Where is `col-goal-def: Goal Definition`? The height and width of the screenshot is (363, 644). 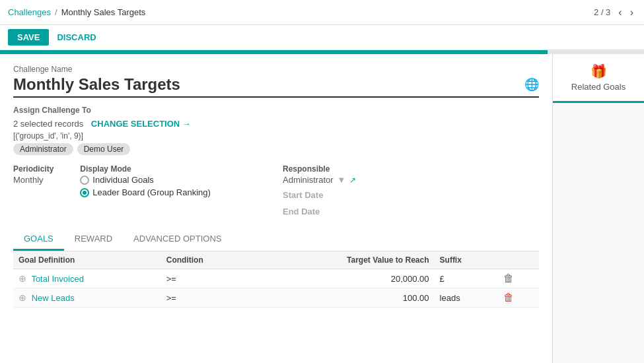 col-goal-def: Goal Definition is located at coordinates (87, 260).